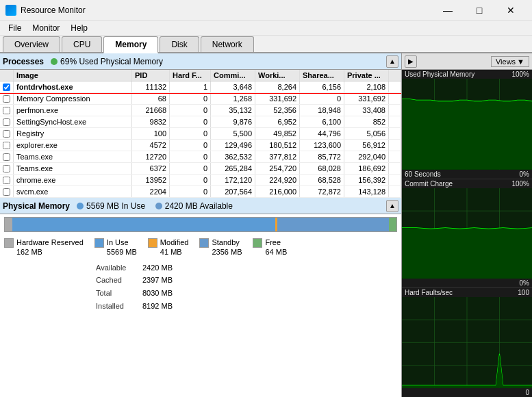  What do you see at coordinates (157, 268) in the screenshot?
I see `stat-value-0: 2420 MB` at bounding box center [157, 268].